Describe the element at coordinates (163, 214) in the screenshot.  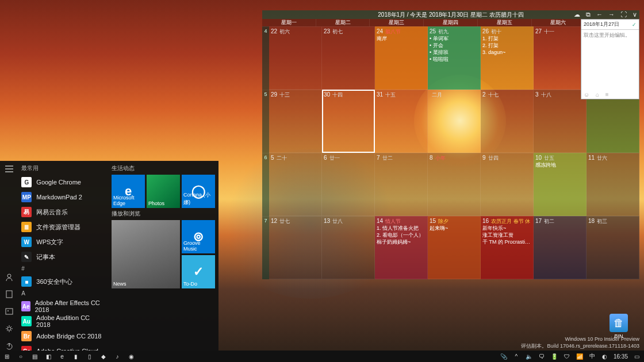
I see `tile-group-2-header: 播放和浏览` at that location.